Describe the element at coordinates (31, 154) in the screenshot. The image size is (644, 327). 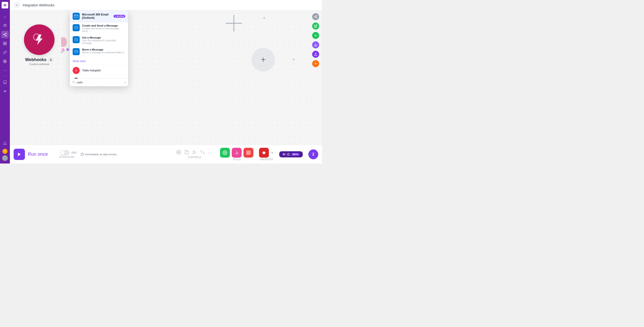
I see `run-section: Run once` at that location.